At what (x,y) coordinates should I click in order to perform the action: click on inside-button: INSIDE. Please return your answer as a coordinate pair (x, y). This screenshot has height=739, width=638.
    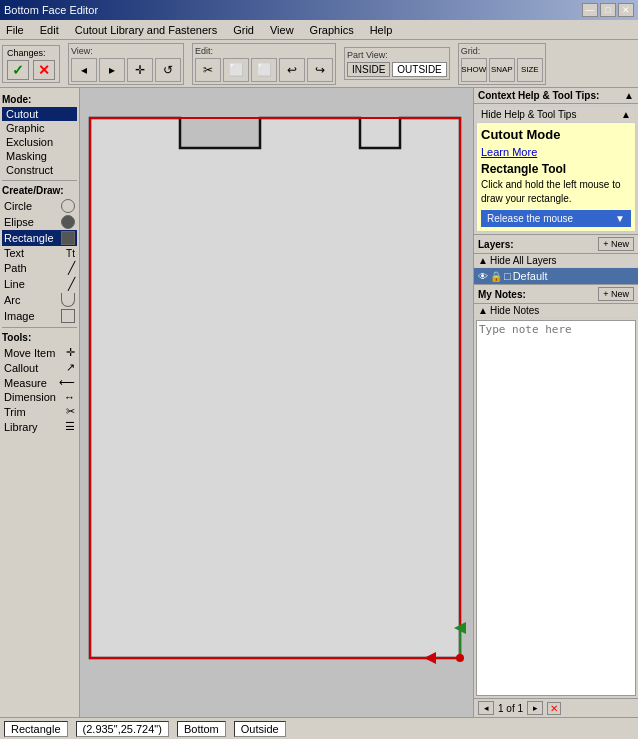
    Looking at the image, I should click on (368, 70).